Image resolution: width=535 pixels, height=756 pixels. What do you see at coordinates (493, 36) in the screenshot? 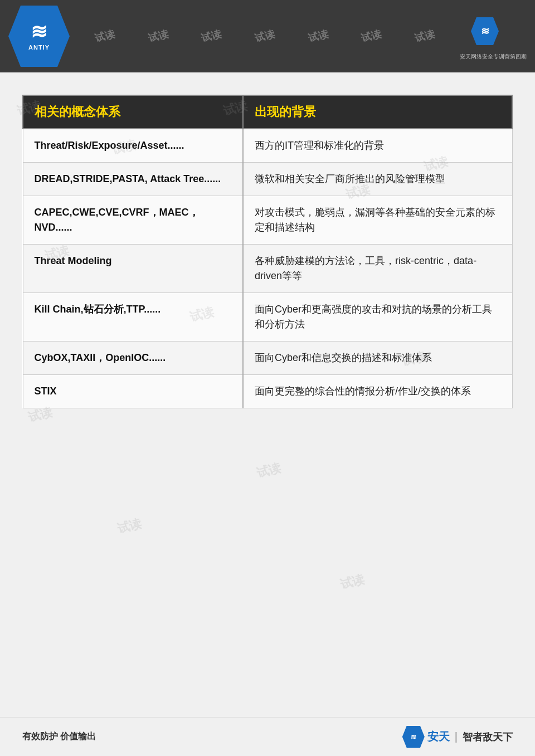
I see `header-brand: ≋ 安天网络安全专训营第四期` at bounding box center [493, 36].